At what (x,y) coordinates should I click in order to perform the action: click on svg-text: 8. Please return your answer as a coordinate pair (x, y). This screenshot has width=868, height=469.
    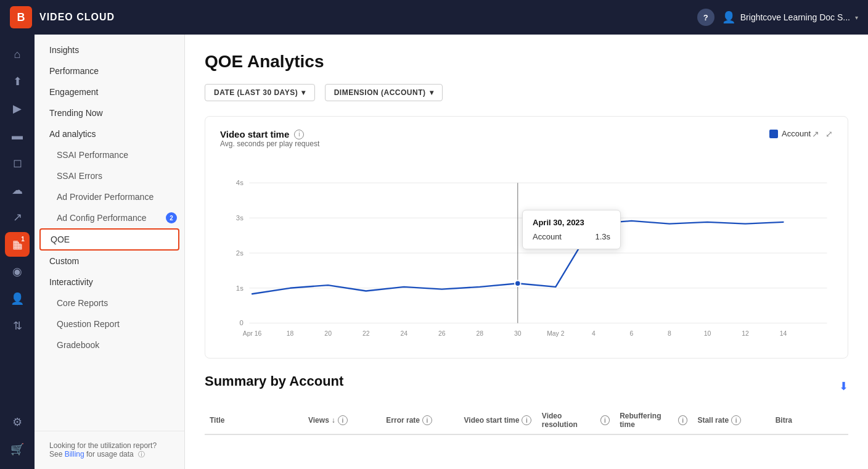
    Looking at the image, I should click on (669, 333).